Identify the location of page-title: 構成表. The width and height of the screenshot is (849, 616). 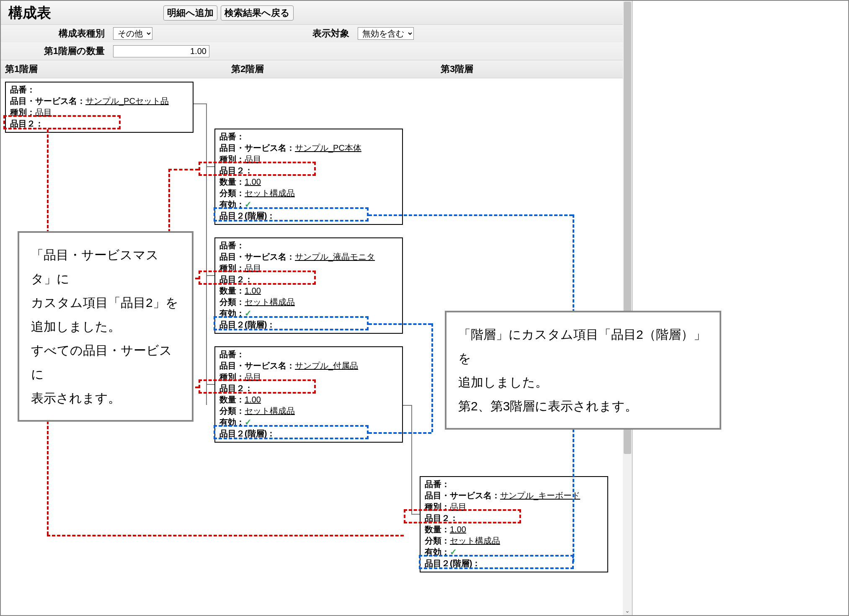
(30, 13).